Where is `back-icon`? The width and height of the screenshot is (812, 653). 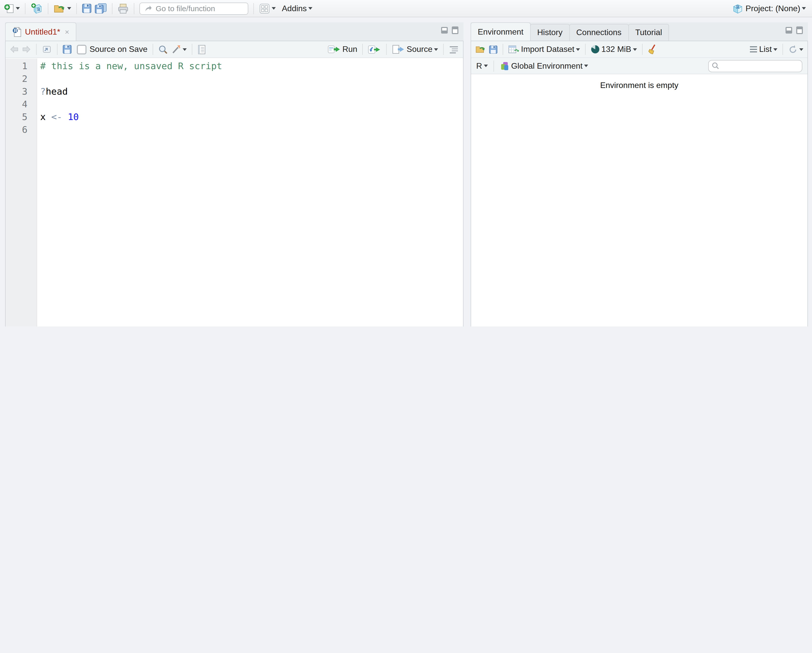
back-icon is located at coordinates (14, 49).